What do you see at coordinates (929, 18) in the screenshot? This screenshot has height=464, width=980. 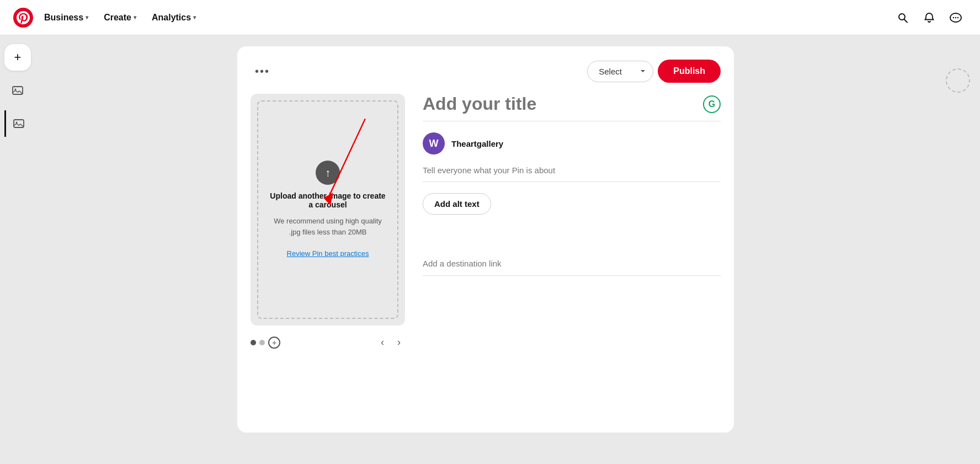 I see `bell-icon` at bounding box center [929, 18].